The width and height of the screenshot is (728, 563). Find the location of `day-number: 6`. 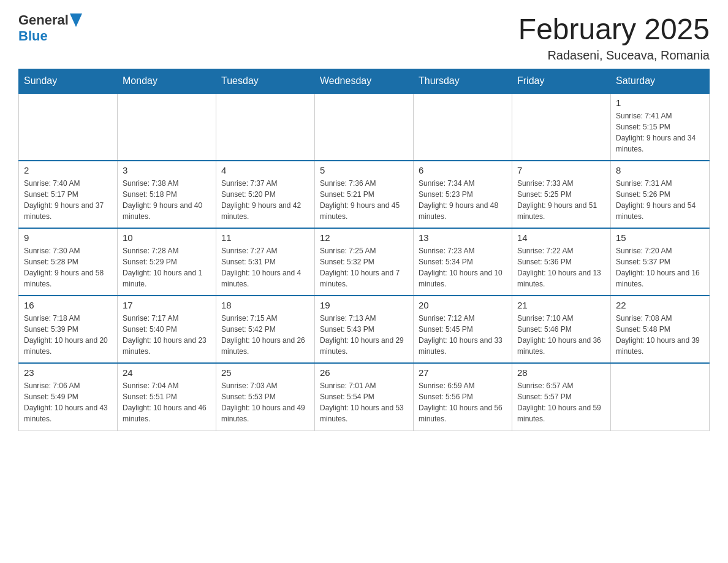

day-number: 6 is located at coordinates (463, 170).